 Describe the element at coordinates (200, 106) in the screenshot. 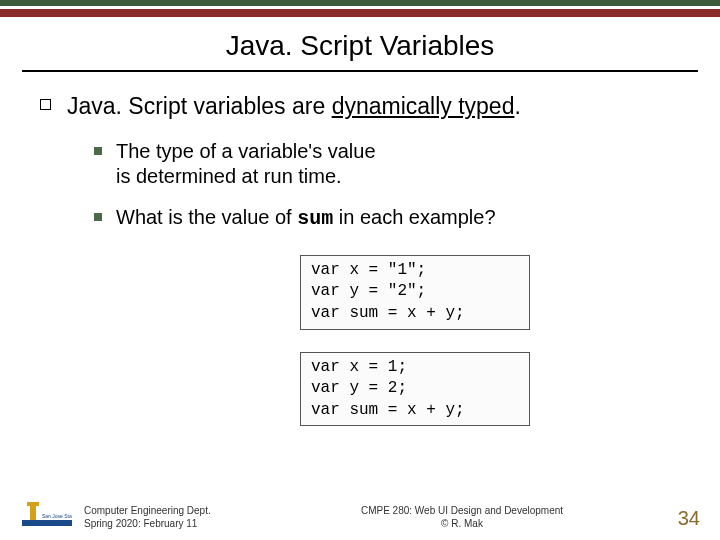

I see `main-point-pre: Java. Script variables are` at that location.